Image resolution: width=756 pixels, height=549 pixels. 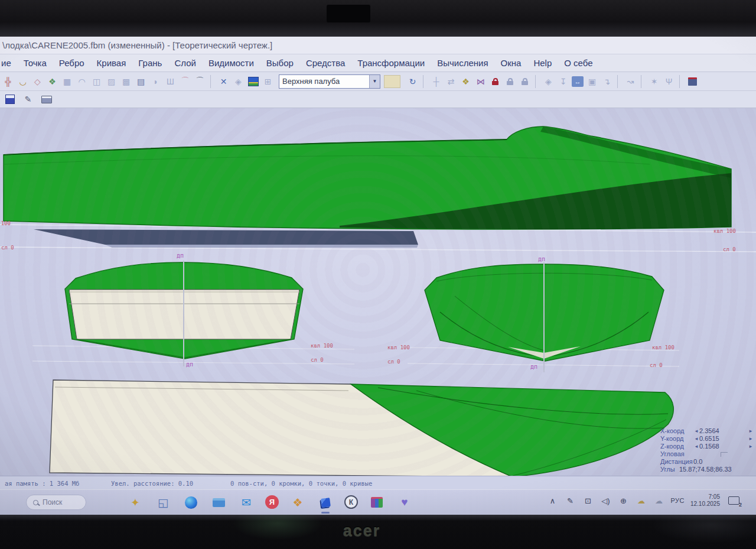 What do you see at coordinates (696, 431) in the screenshot?
I see `x-decrement-arrow: ◂` at bounding box center [696, 431].